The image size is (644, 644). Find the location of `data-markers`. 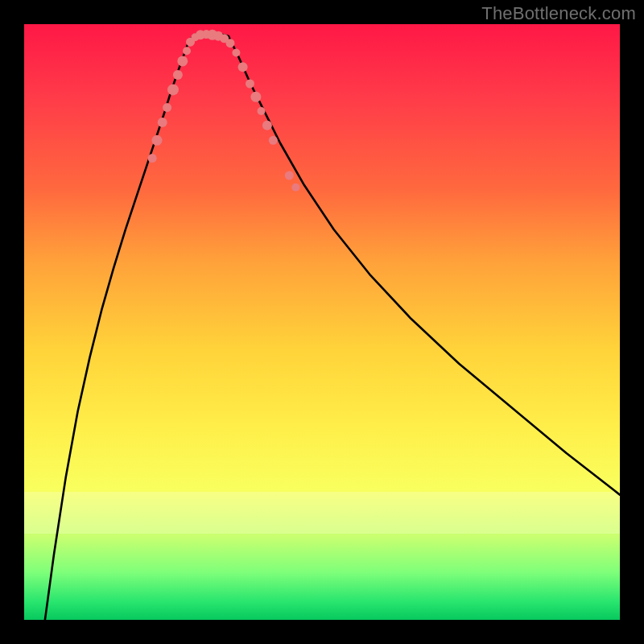

data-markers is located at coordinates (224, 111).